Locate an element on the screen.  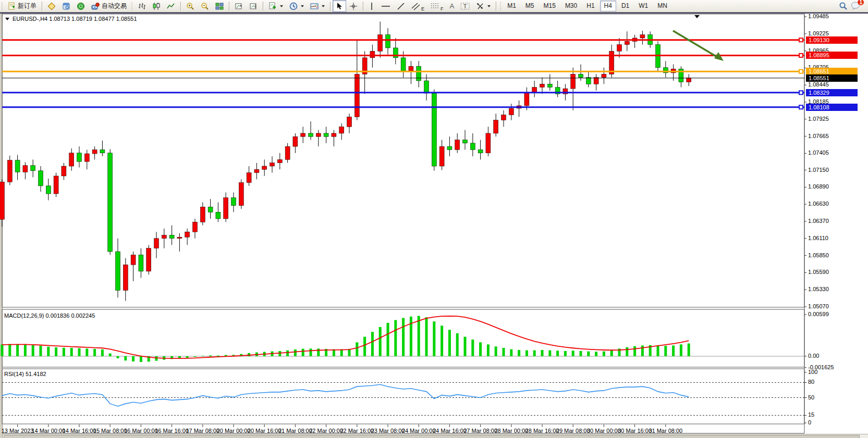
time-axis-label: 24 Mar 16:00 is located at coordinates (449, 431).